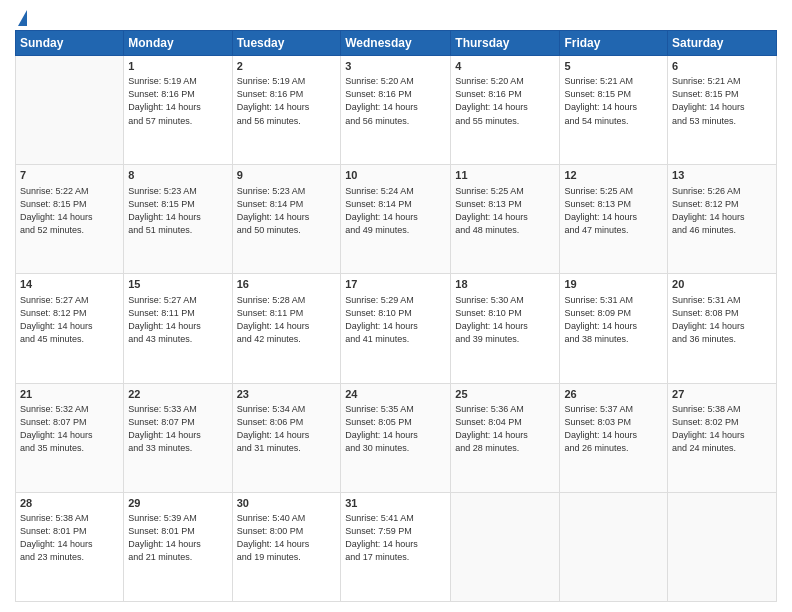 The width and height of the screenshot is (792, 612). Describe the element at coordinates (178, 44) in the screenshot. I see `calendar-day-header: Monday` at that location.